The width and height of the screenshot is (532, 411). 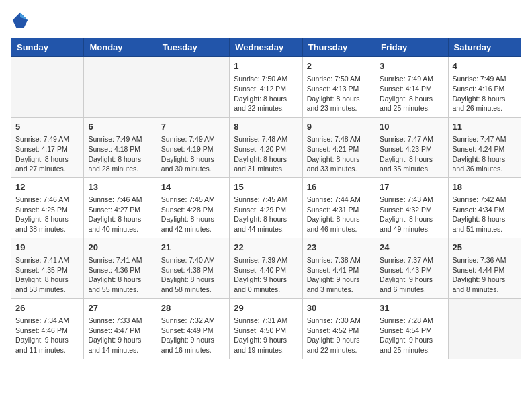 I want to click on calendar-cell: 4Sunrise: 7:49 AMSunset: 4:16 PMDaylight…, so click(x=484, y=87).